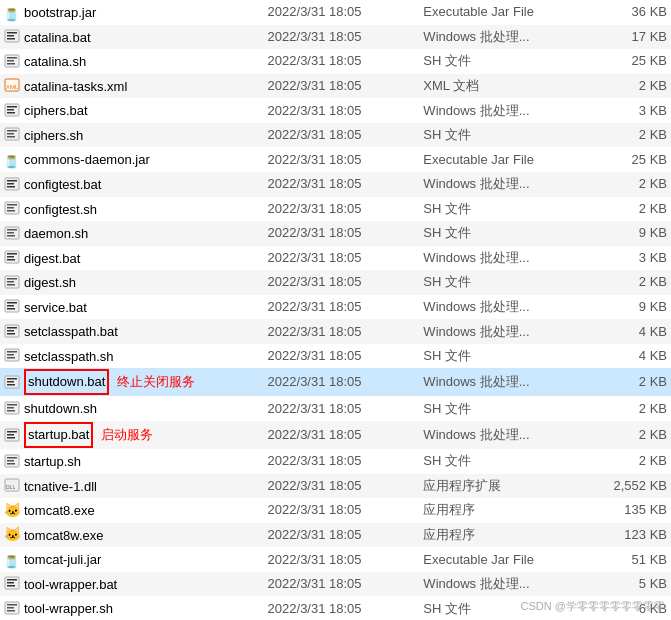 Image resolution: width=671 pixels, height=620 pixels. Describe the element at coordinates (336, 160) in the screenshot. I see `table-row: 🫙commons-daemon.jar2022/3/31 18:05Execut…` at that location.